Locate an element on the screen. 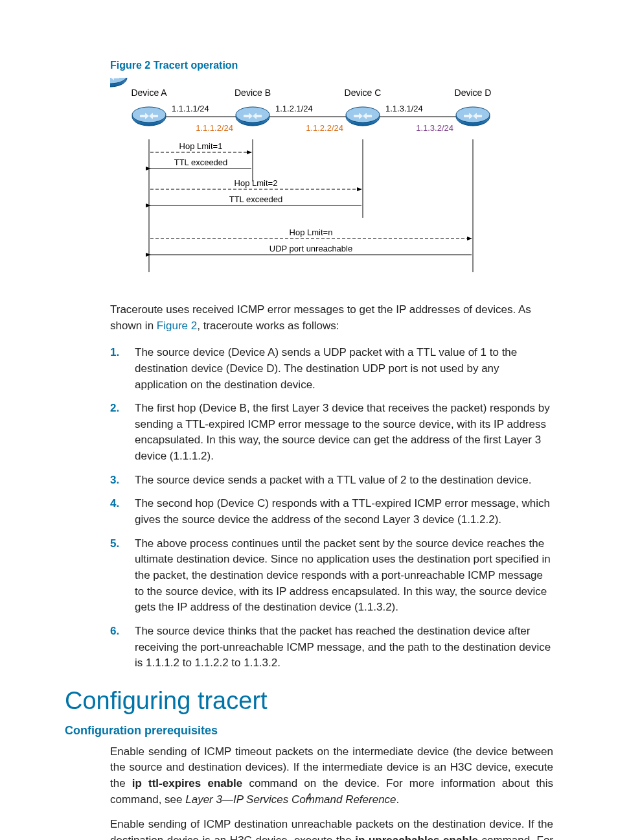 The image size is (618, 840). hop-label: UDP port unreachable is located at coordinates (311, 249).